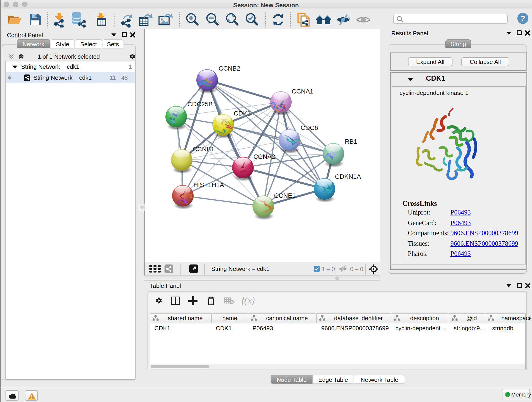 This screenshot has height=402, width=532. What do you see at coordinates (229, 68) in the screenshot?
I see `svg-text: CCNB2` at bounding box center [229, 68].